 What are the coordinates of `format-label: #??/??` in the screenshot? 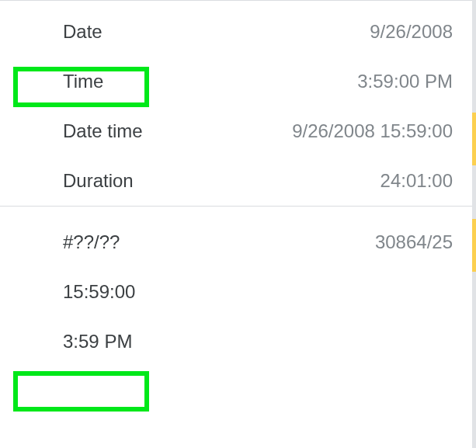 It's located at (92, 242).